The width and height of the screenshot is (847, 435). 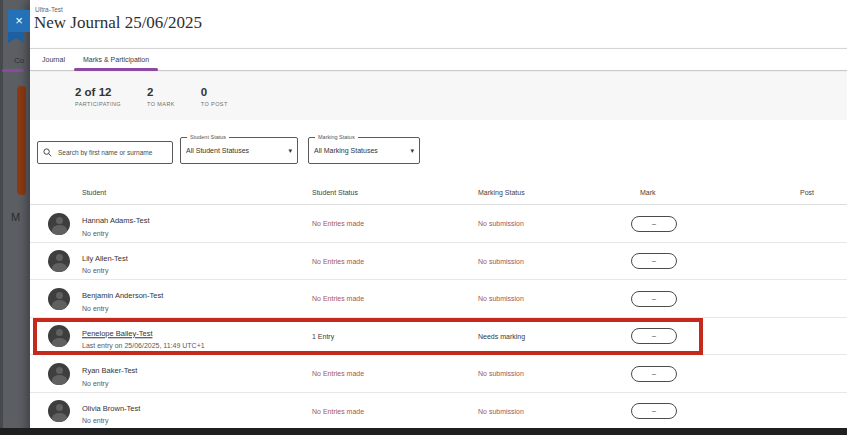 I want to click on close-icon: ×, so click(x=19, y=20).